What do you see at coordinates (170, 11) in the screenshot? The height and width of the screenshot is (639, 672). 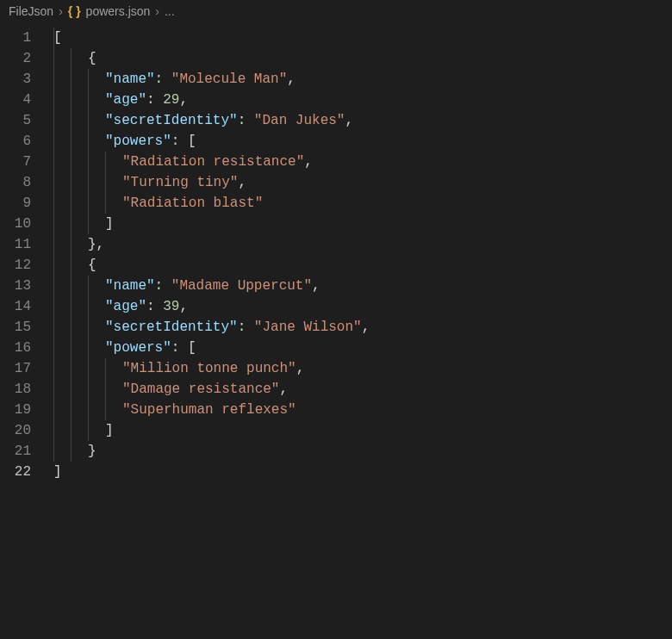 I see `breadcrumb-tail: ...` at bounding box center [170, 11].